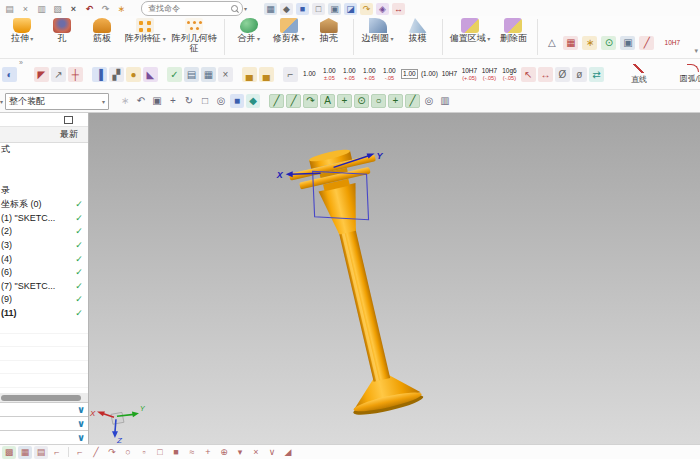 Image resolution: width=700 pixels, height=459 pixels. Describe the element at coordinates (378, 30) in the screenshot. I see `ribbon-button: 边倒圆` at that location.